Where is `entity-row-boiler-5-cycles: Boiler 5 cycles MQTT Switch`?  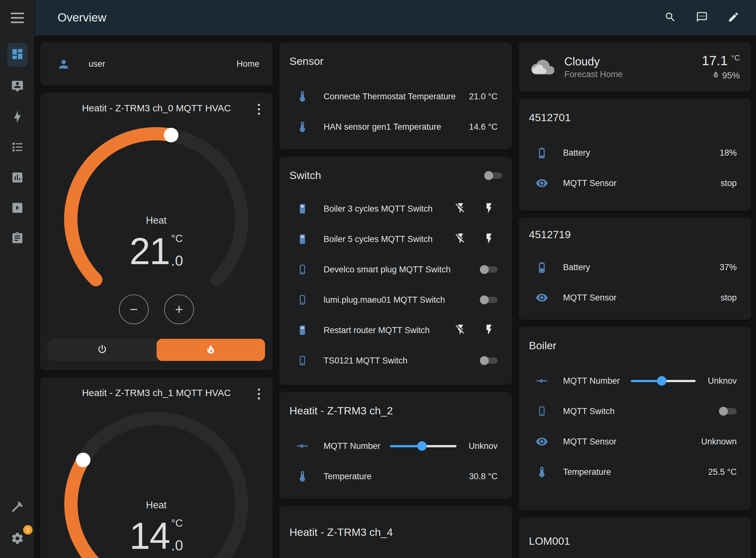 entity-row-boiler-5-cycles: Boiler 5 cycles MQTT Switch is located at coordinates (396, 239).